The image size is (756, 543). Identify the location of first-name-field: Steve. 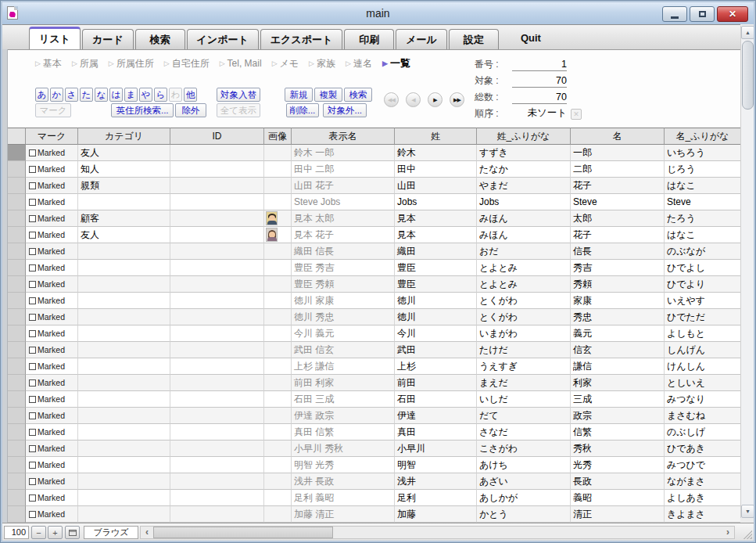
(618, 202).